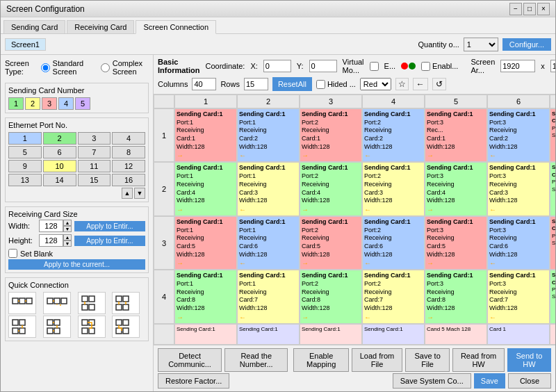  I want to click on cell-1-5: Sending Card:1 Port:3 Rec... Card:1 Widt…, so click(456, 135).